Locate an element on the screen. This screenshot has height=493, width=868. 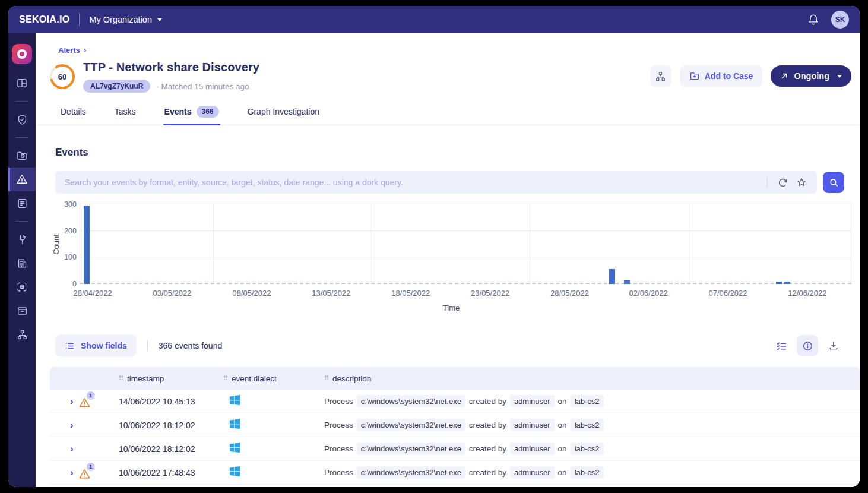
column-settings-button is located at coordinates (781, 346).